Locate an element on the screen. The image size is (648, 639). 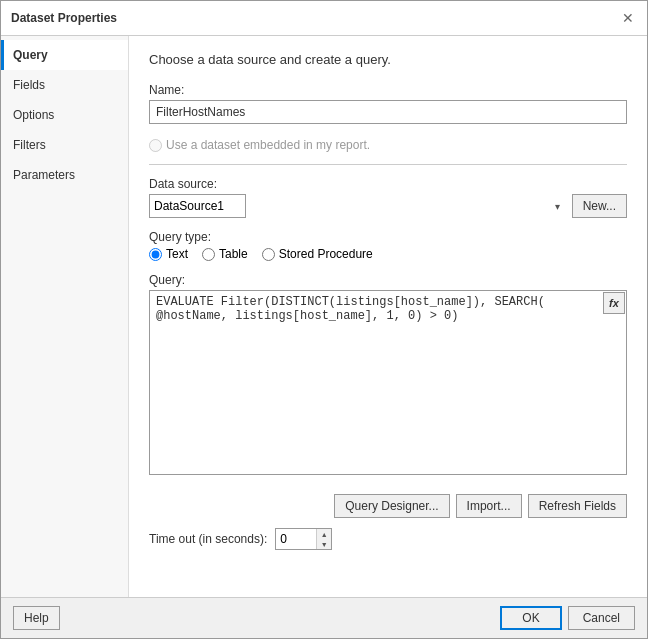
sidebar-item-filters: Filters is located at coordinates (64, 145).